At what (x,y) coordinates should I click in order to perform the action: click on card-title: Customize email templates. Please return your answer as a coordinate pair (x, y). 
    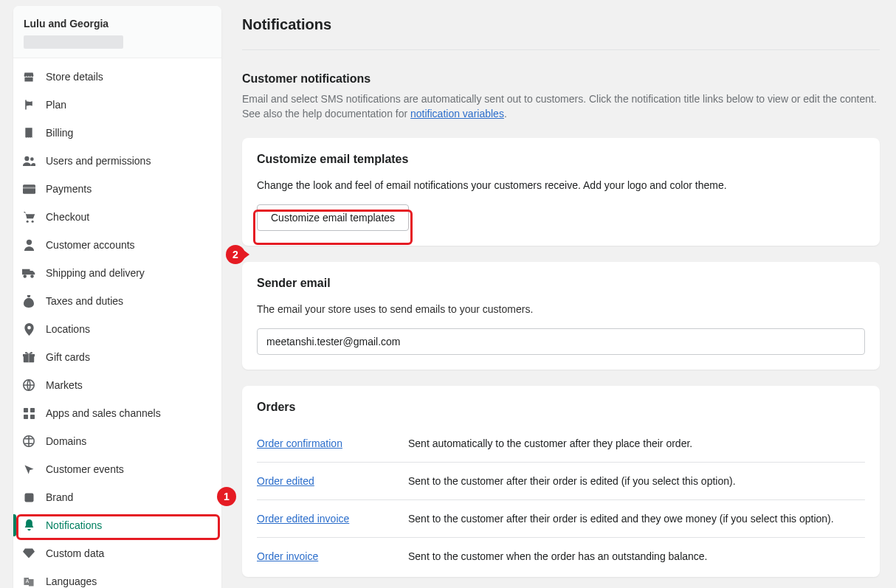
    Looking at the image, I should click on (561, 159).